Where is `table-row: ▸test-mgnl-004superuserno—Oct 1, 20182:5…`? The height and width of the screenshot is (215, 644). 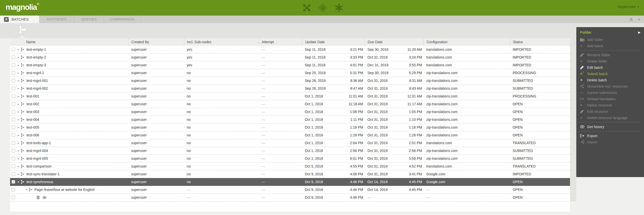 table-row: ▸test-mgnl-004superuserno—Oct 1, 20182:5… is located at coordinates (290, 151).